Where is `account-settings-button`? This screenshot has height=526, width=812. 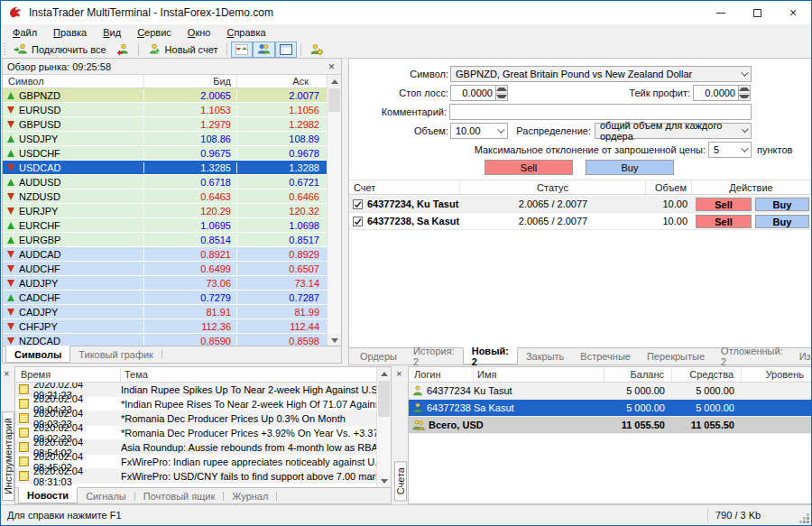
account-settings-button is located at coordinates (317, 50).